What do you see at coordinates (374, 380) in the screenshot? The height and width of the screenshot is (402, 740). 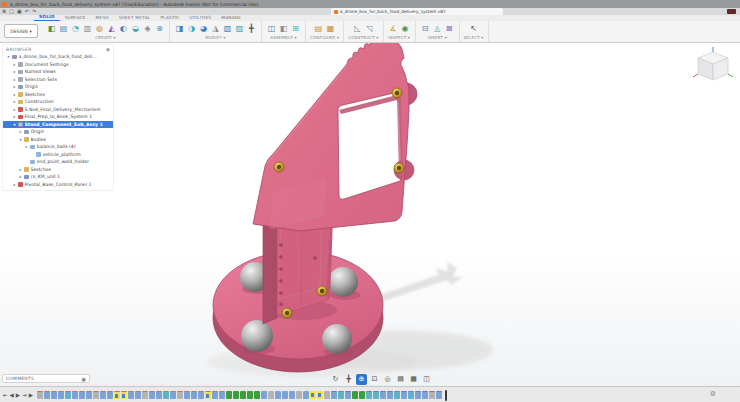 I see `fit-icon: ⊡` at bounding box center [374, 380].